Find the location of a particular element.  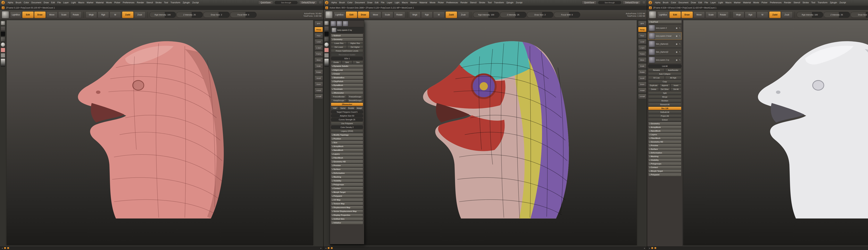

menu-item: Render is located at coordinates (140, 3).